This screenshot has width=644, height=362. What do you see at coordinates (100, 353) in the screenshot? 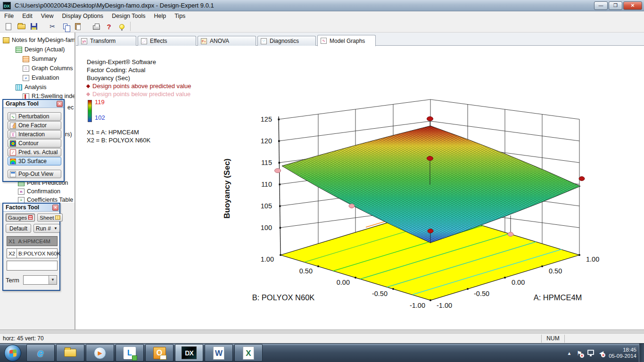
I see `taskbar-media-player-button: ▶` at bounding box center [100, 353].